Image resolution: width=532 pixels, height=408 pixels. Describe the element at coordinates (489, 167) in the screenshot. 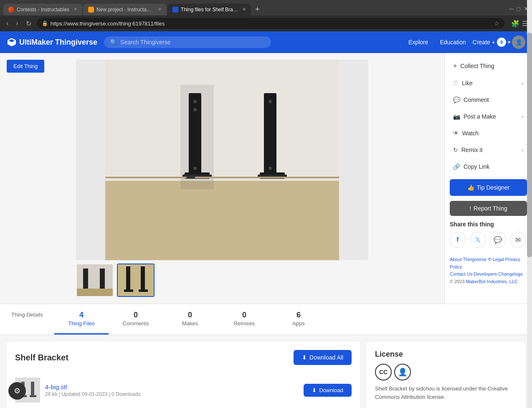

I see `copy-link-item: 🔗 Copy Link` at that location.